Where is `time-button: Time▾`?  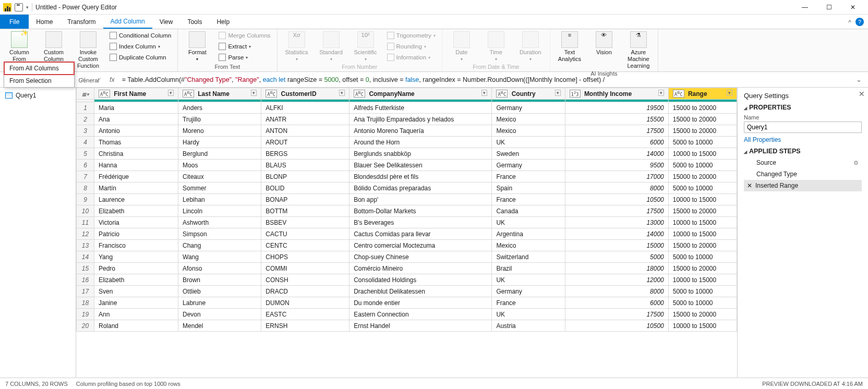 time-button: Time▾ is located at coordinates (496, 46).